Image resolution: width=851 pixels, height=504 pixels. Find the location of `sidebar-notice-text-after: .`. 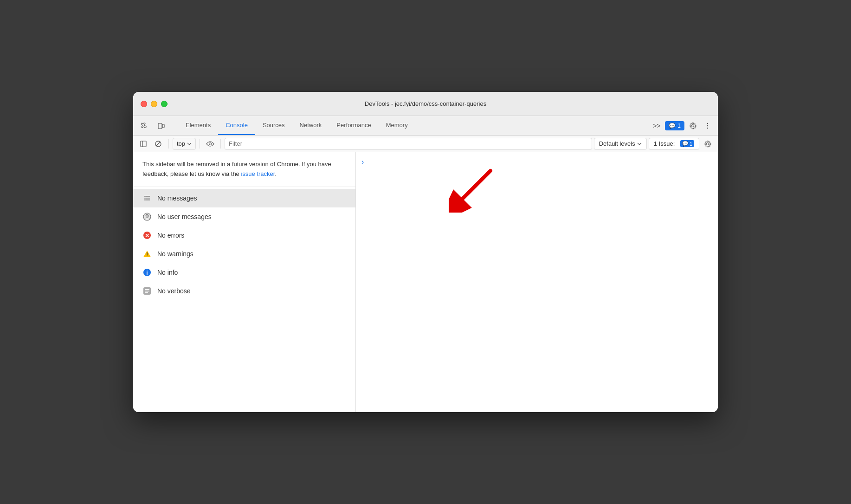

sidebar-notice-text-after: . is located at coordinates (276, 174).